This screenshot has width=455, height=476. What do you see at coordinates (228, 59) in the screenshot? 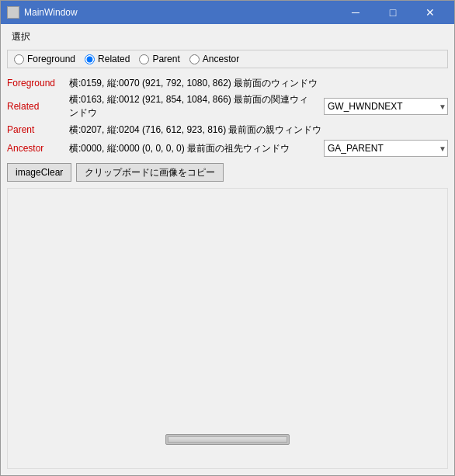
I see `radio-group: Foreground Related Parent Ancestor` at bounding box center [228, 59].